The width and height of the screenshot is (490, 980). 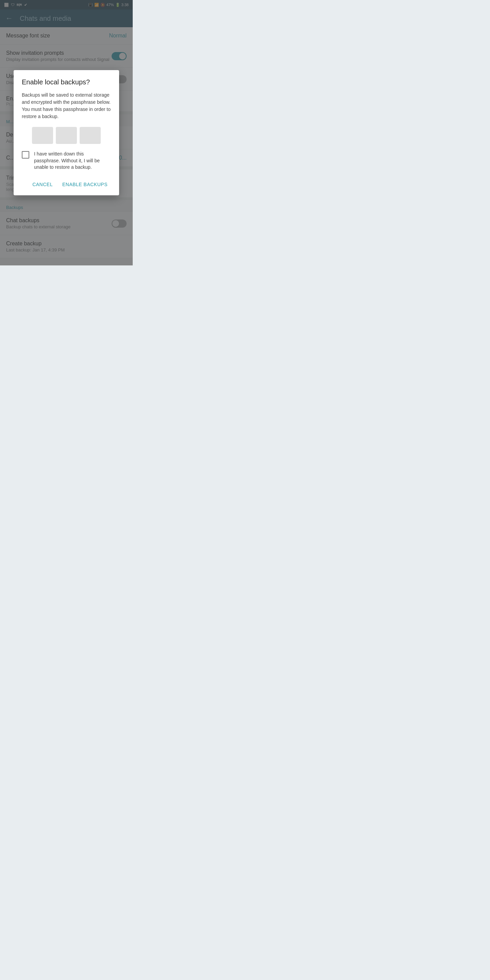 I want to click on written-down-checkbox, so click(x=25, y=155).